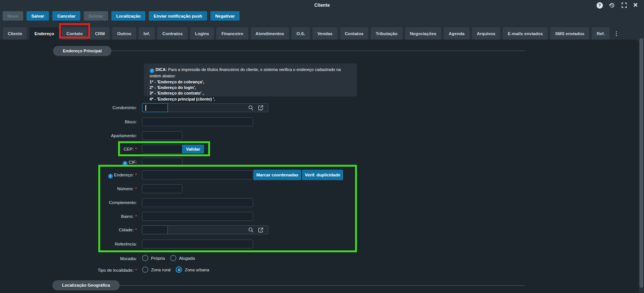  I want to click on tab-crm: CRM, so click(100, 34).